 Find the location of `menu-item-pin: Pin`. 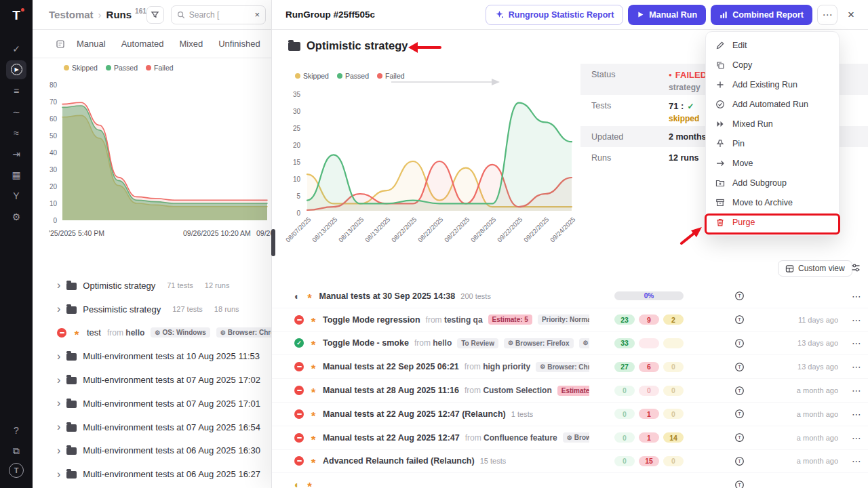

menu-item-pin: Pin is located at coordinates (772, 144).